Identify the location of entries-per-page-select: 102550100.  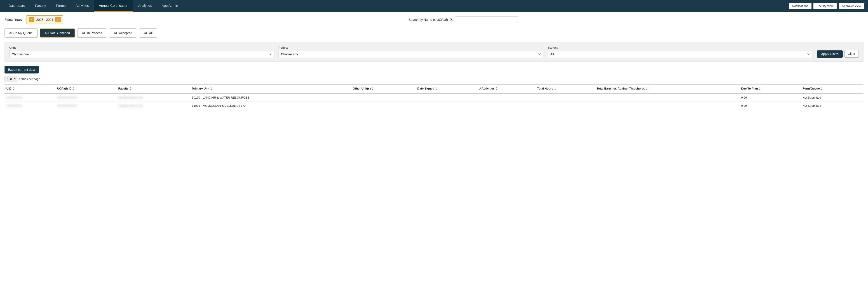
(11, 79).